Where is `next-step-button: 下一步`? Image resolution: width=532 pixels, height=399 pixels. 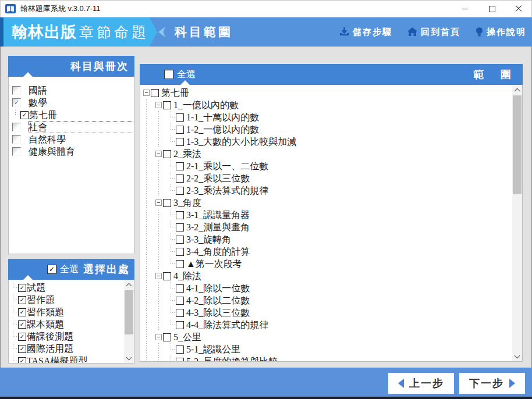 next-step-button: 下一步 is located at coordinates (492, 383).